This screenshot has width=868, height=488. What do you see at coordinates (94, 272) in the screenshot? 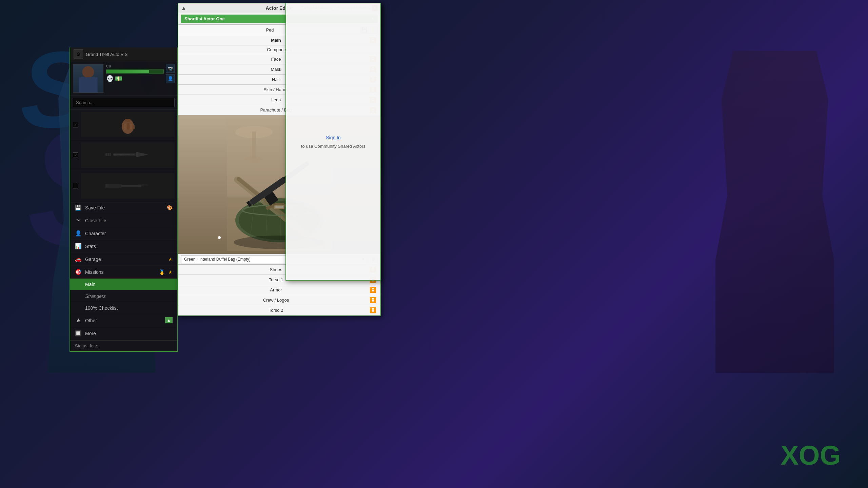
I see `missions-label: Missions` at bounding box center [94, 272].